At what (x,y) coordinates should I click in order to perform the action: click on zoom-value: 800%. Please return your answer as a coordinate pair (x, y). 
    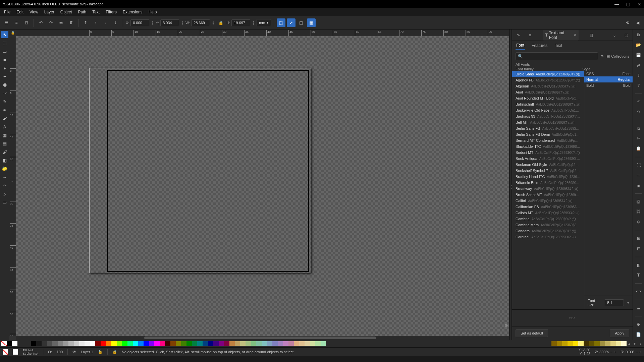
    Looking at the image, I should click on (604, 352).